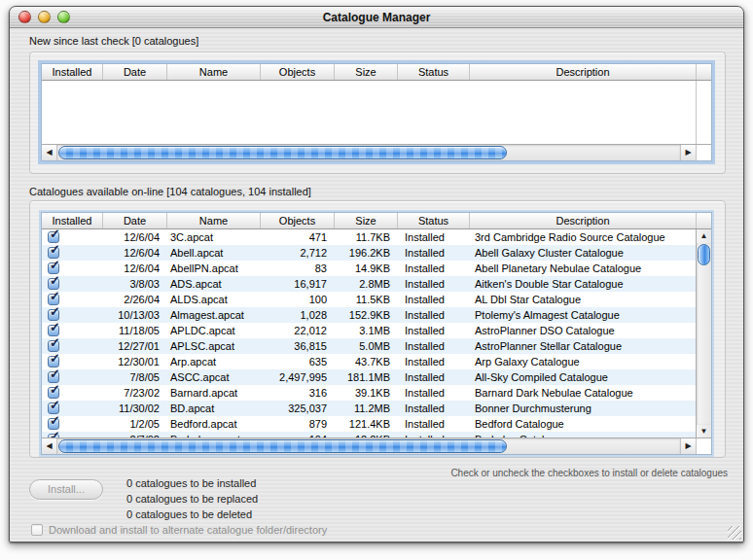 This screenshot has width=753, height=560. What do you see at coordinates (376, 72) in the screenshot?
I see `new-table-header: Installed Date Name Objects Size Status …` at bounding box center [376, 72].